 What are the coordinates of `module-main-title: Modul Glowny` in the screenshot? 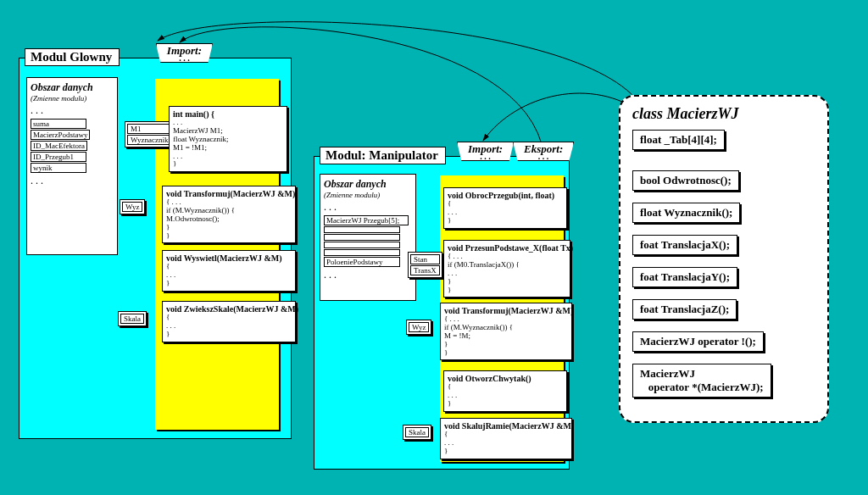 It's located at (72, 58).